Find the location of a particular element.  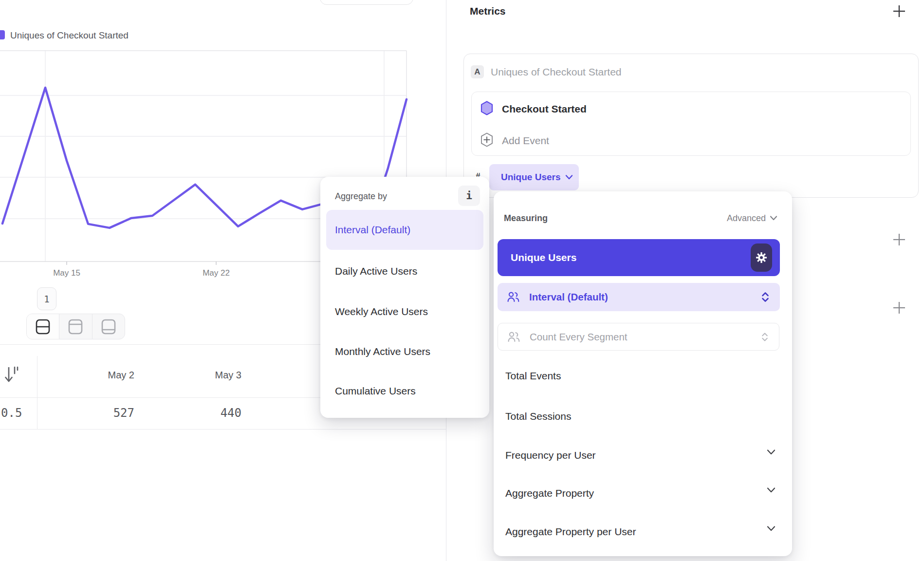

split-horizontal-icon is located at coordinates (43, 327).